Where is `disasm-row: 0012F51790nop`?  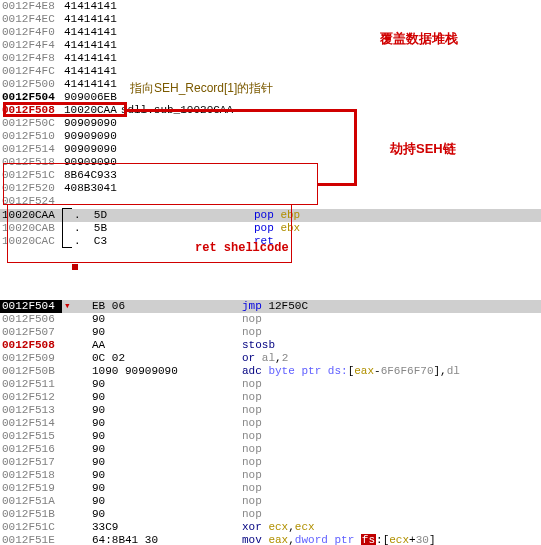
disasm-row: 0012F51790nop is located at coordinates (270, 462).